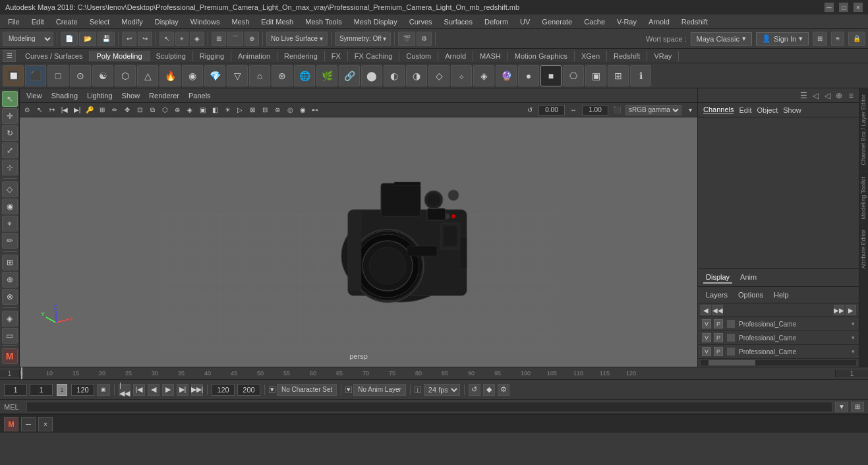 The width and height of the screenshot is (868, 465). What do you see at coordinates (202, 110) in the screenshot?
I see `vp-icon-wire: ▣` at bounding box center [202, 110].